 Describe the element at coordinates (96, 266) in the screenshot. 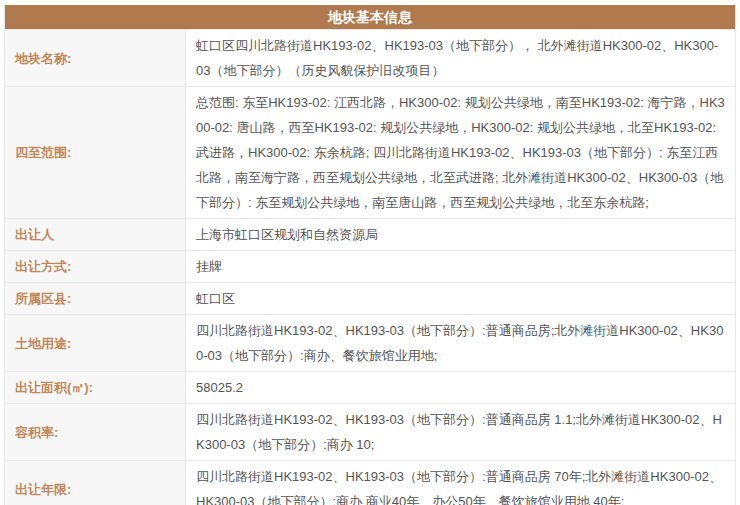

I see `row-label: 出让方式:` at that location.